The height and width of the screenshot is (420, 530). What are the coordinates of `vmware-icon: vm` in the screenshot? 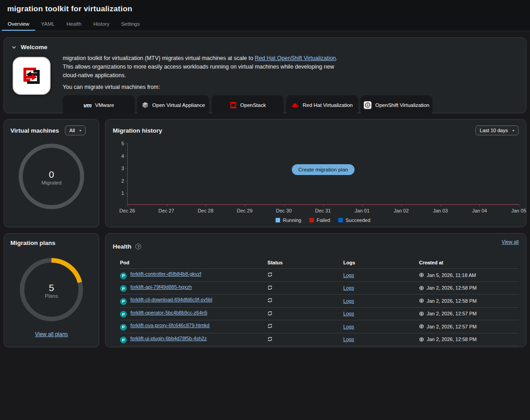 It's located at (88, 106).